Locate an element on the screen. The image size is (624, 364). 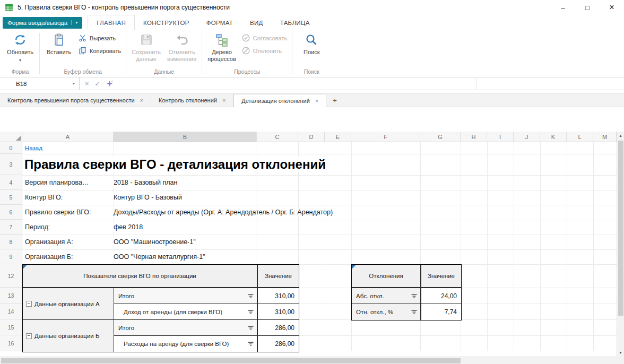
tab-table: ТАБЛИЦА is located at coordinates (295, 22).